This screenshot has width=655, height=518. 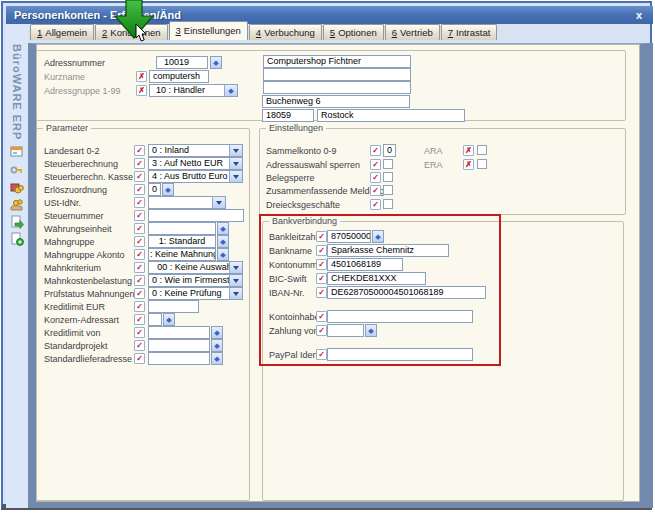 I want to click on belegsperre-checkbox, so click(x=388, y=177).